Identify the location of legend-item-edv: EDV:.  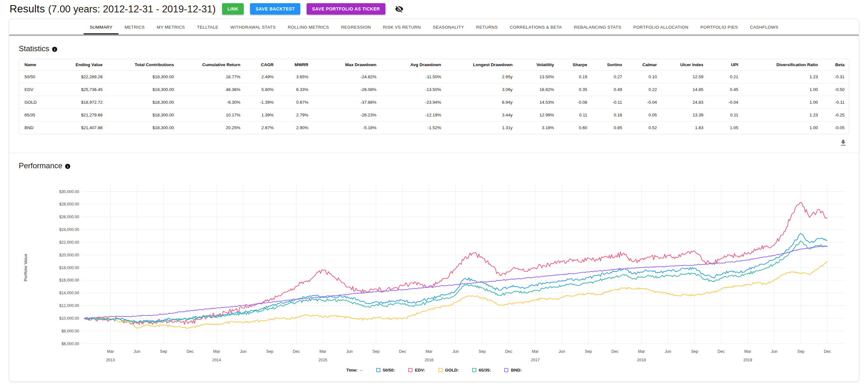
(417, 370).